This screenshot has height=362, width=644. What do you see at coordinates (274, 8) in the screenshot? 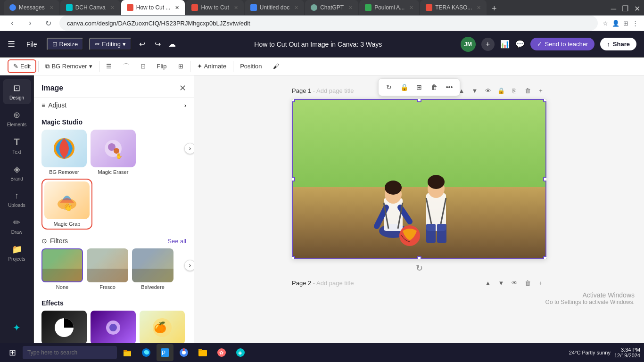
I see `tab-untitled-doc: Untitled doc ✕` at bounding box center [274, 8].